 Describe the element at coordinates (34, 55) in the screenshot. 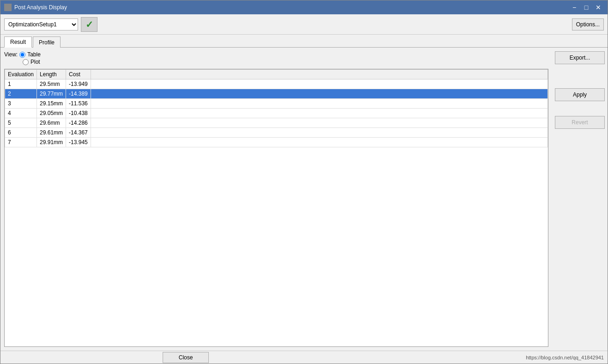

I see `view-table-label: Table` at that location.